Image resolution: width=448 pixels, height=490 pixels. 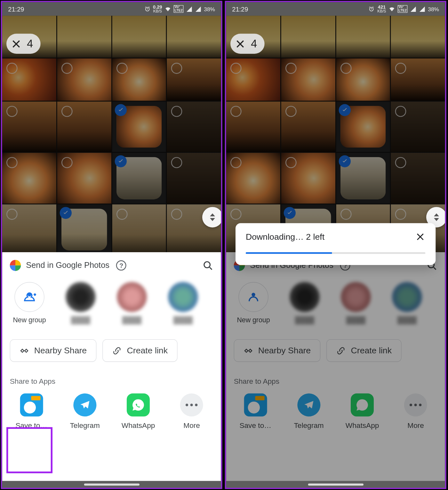 What do you see at coordinates (254, 44) in the screenshot?
I see `selection-count: 4` at bounding box center [254, 44].